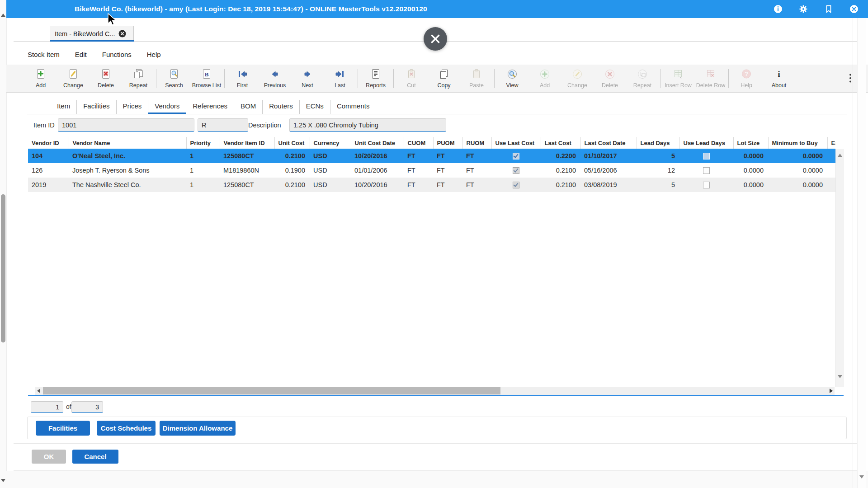  What do you see at coordinates (247, 143) in the screenshot?
I see `col-header-vendor-item-id: Vendor Item ID` at bounding box center [247, 143].